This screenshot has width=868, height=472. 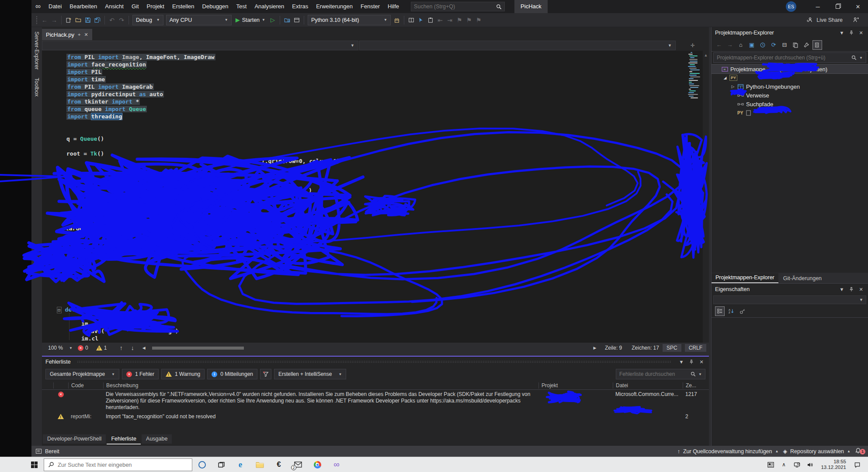 What do you see at coordinates (830, 20) in the screenshot?
I see `live-share-label: Live Share` at bounding box center [830, 20].